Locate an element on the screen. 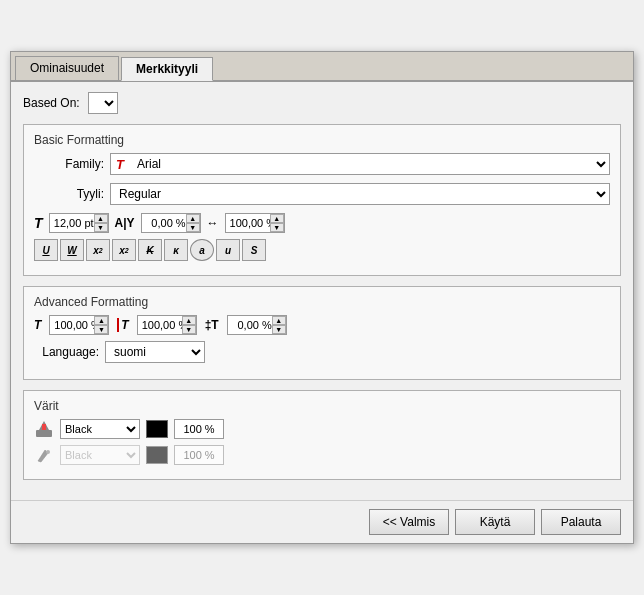 Image resolution: width=644 pixels, height=595 pixels. advanced-formatting-section: Advanced Formatting T ▲ ▼ T ▲ is located at coordinates (322, 333).